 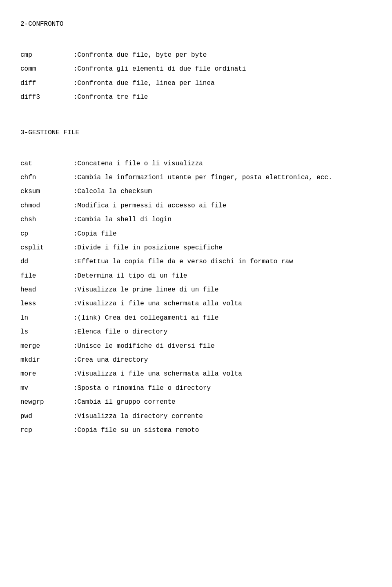 What do you see at coordinates (196, 318) in the screenshot?
I see `table-row: ln:(link) Crea dei collegamenti ai file` at bounding box center [196, 318].